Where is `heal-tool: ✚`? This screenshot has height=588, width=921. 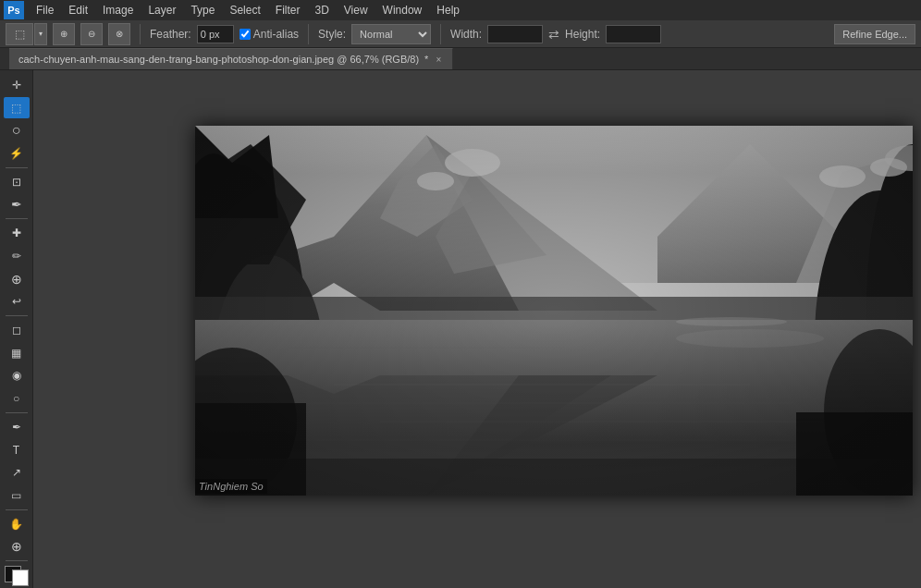
heal-tool: ✚ is located at coordinates (17, 233).